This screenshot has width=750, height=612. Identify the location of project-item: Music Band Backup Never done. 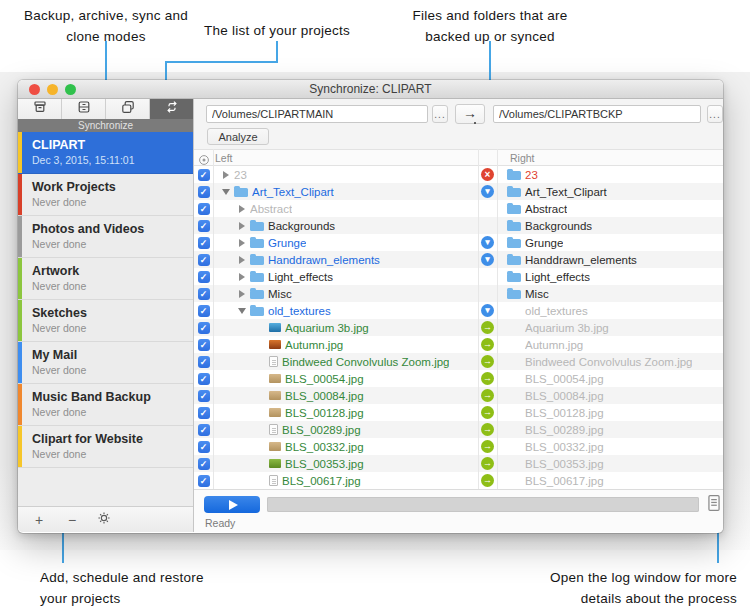
(106, 405).